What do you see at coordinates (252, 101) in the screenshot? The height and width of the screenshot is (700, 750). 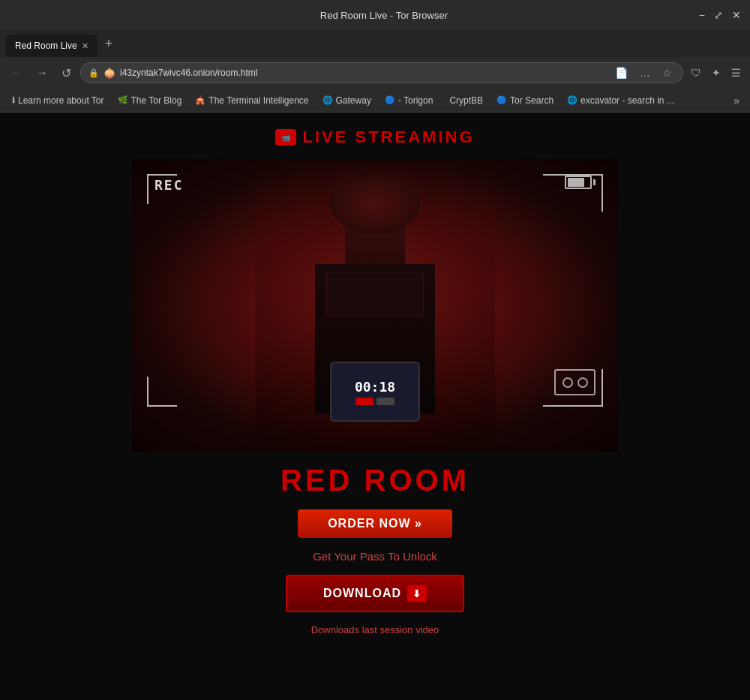 I see `bookmark-terminal: 🎪 The Terminal Intelligence` at bounding box center [252, 101].